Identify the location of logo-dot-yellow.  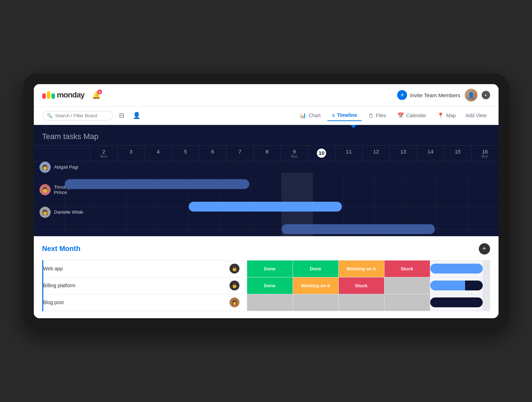
(49, 95).